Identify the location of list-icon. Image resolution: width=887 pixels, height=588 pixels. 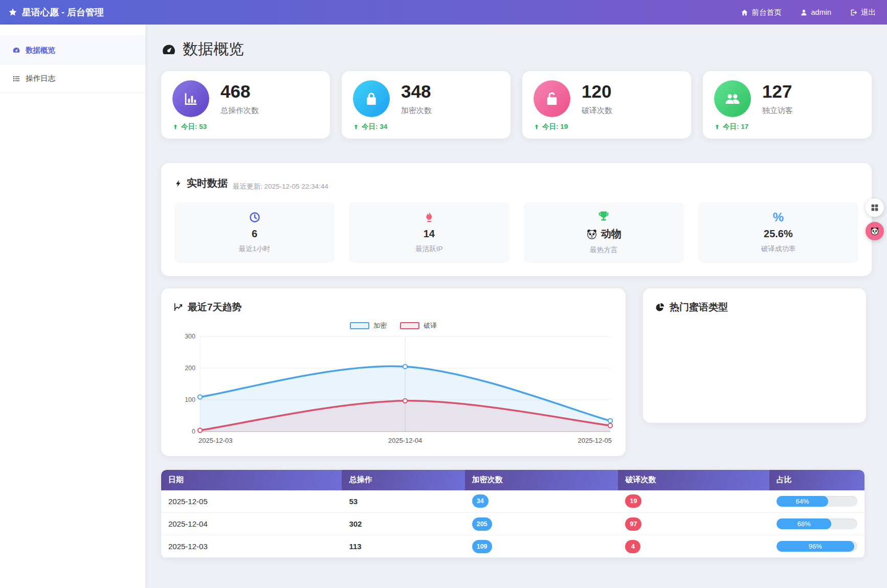
(16, 79).